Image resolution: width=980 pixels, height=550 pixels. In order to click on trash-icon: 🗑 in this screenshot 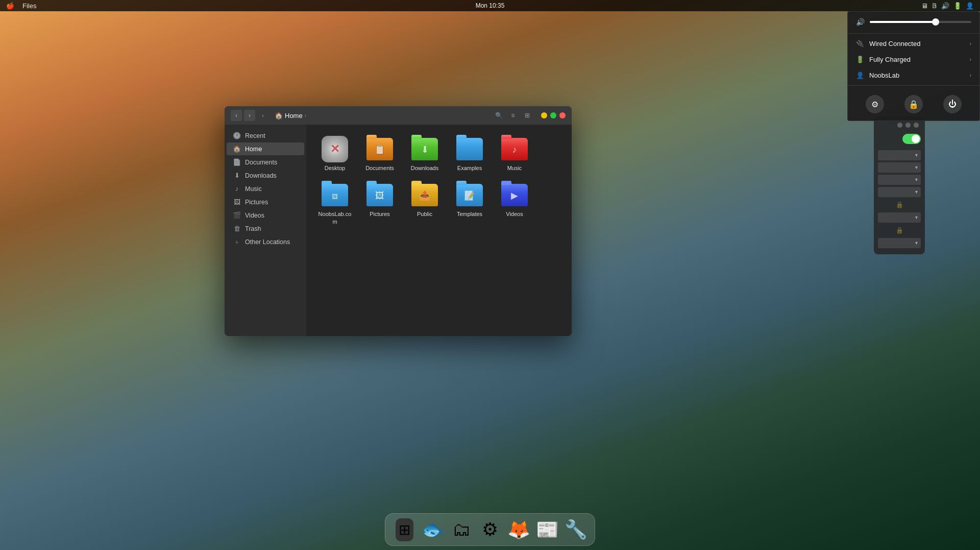, I will do `click(237, 229)`.